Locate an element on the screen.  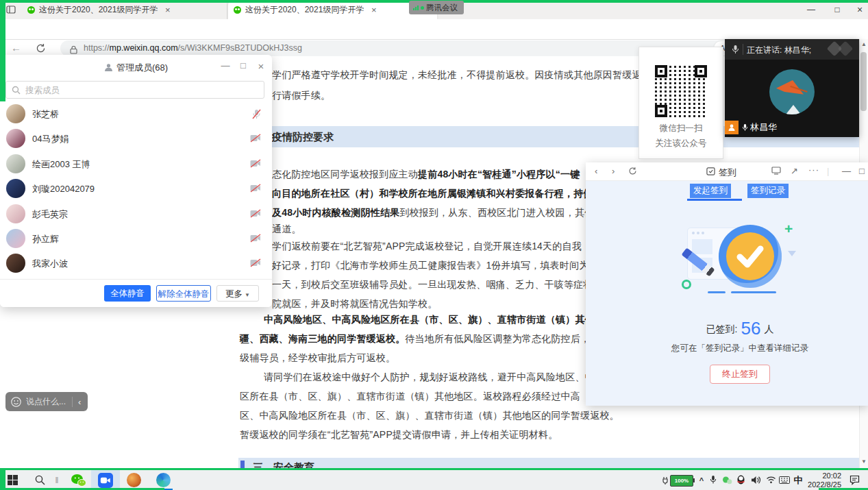
tab-signin-records: 签到记录 is located at coordinates (768, 191).